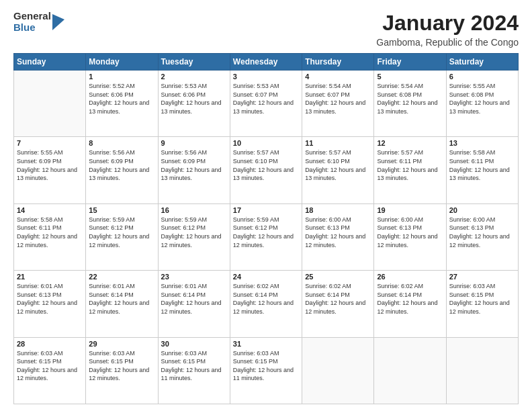  What do you see at coordinates (122, 277) in the screenshot?
I see `day-number: 22` at bounding box center [122, 277].